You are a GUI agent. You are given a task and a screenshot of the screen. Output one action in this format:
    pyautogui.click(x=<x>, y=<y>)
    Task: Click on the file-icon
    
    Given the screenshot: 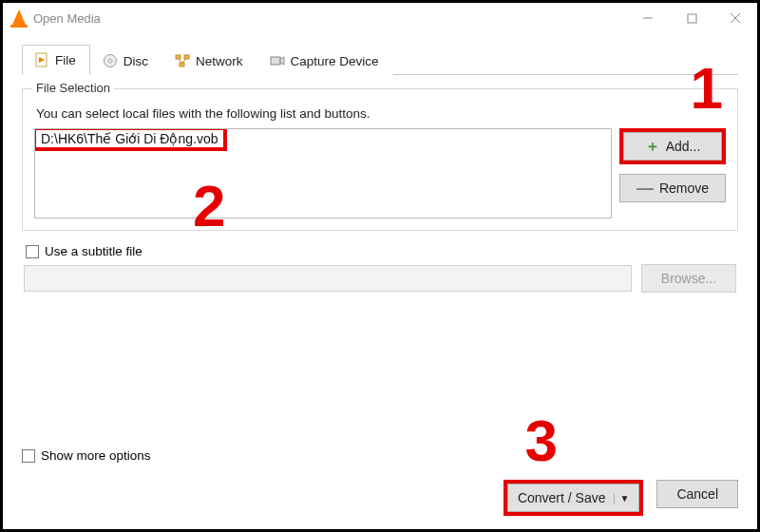 What is the action you would take?
    pyautogui.click(x=42, y=60)
    